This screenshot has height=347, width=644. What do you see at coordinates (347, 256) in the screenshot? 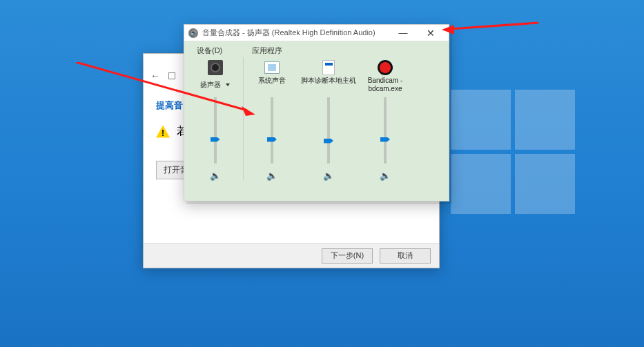
I see `next-button: 下一步(N)` at bounding box center [347, 256].